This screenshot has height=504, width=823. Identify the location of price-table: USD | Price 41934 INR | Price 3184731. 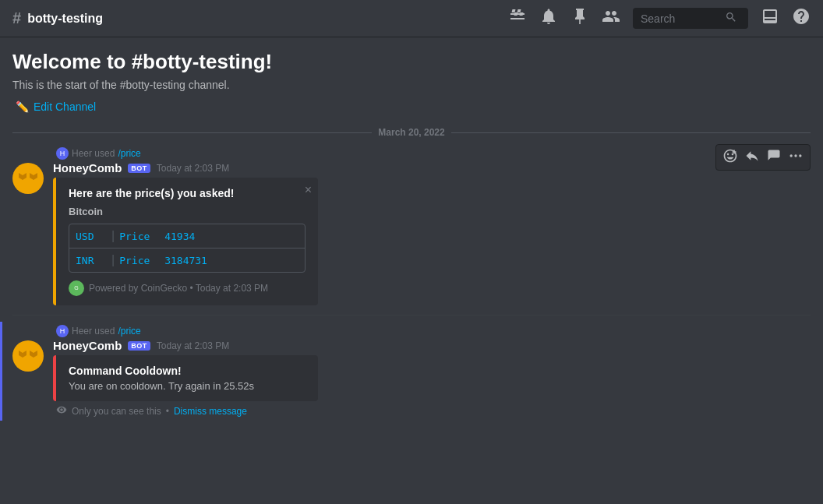
(187, 248).